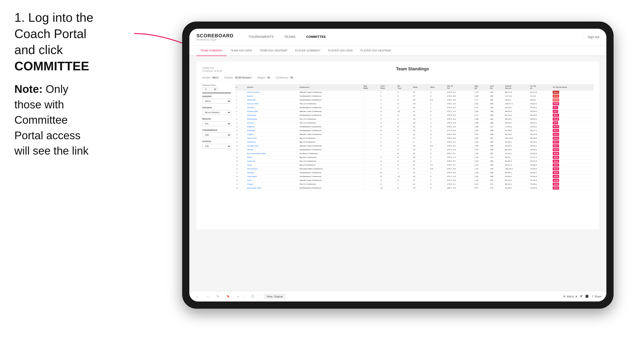  Describe the element at coordinates (216, 112) in the screenshot. I see `division-select: NCAA Division I` at that location.